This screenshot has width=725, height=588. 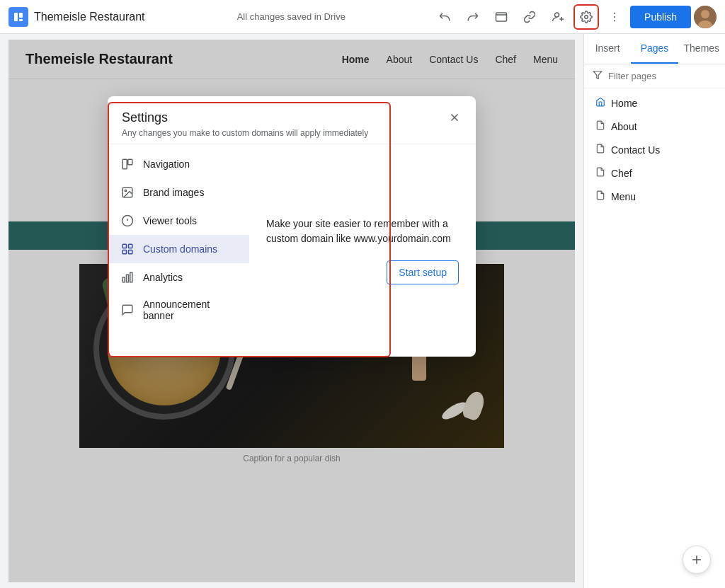 What do you see at coordinates (654, 150) in the screenshot?
I see `page-item-contact: Contact Us` at bounding box center [654, 150].